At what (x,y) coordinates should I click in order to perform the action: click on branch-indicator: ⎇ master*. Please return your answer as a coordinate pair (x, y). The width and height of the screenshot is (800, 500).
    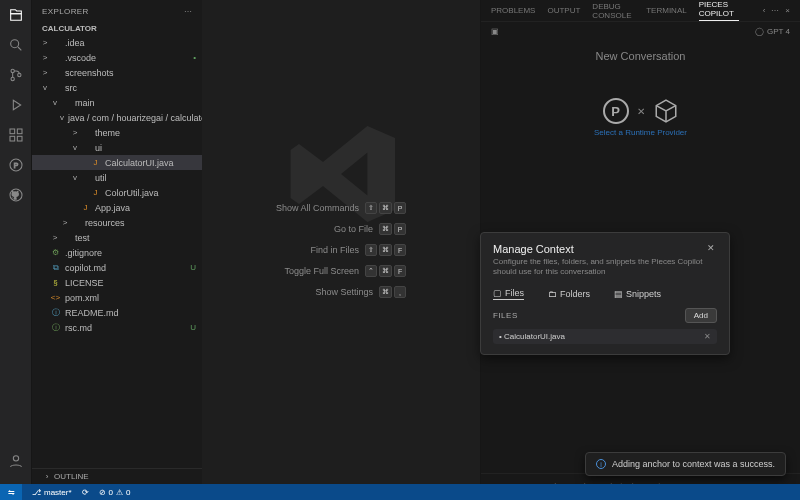
    Looking at the image, I should click on (52, 492).